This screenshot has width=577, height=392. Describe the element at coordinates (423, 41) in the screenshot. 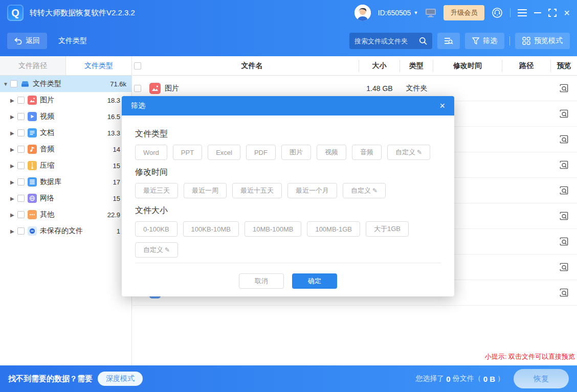

I see `search-icon` at that location.